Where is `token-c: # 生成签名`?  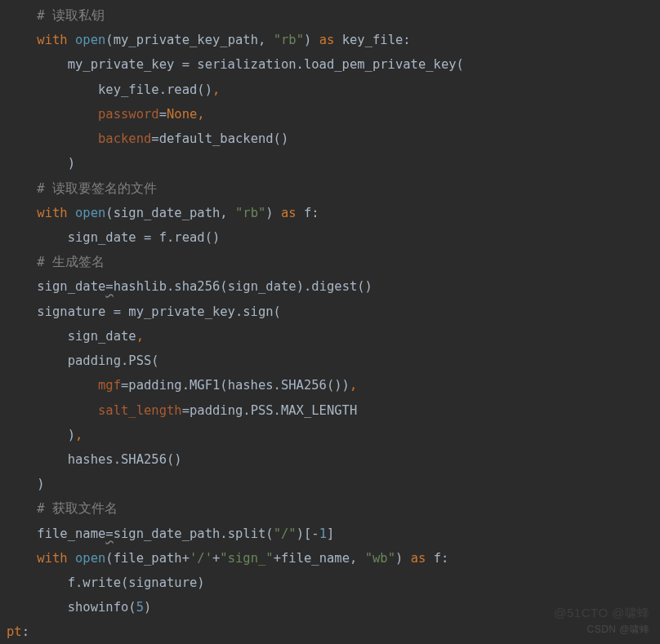
token-c: # 生成签名 is located at coordinates (70, 262).